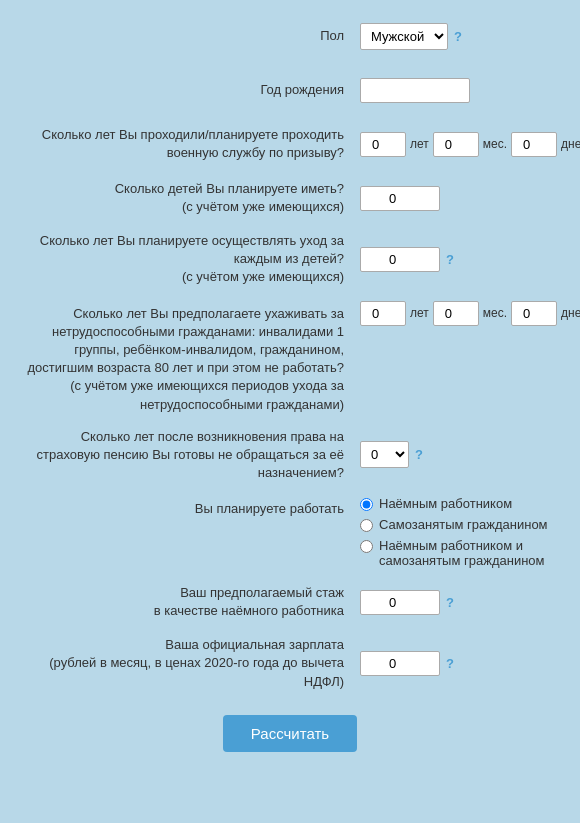  I want to click on work-type-both-label: Наёмным работником и самозанятым граждан…, so click(470, 553).